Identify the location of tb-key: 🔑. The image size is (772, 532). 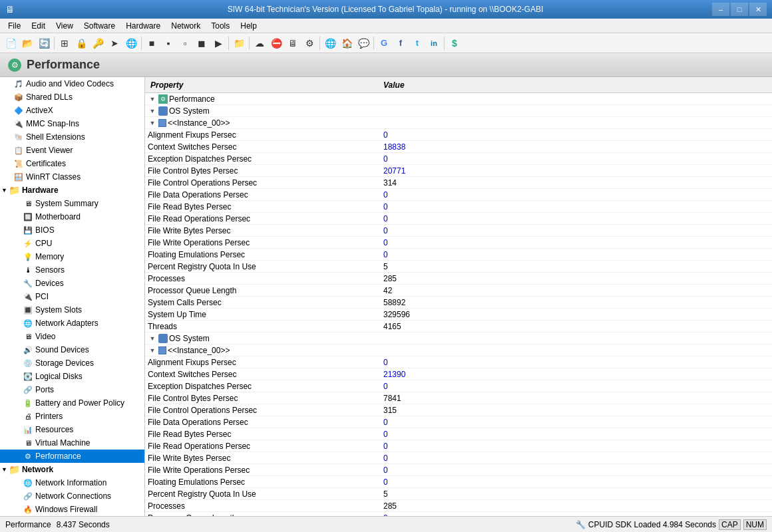
(98, 43).